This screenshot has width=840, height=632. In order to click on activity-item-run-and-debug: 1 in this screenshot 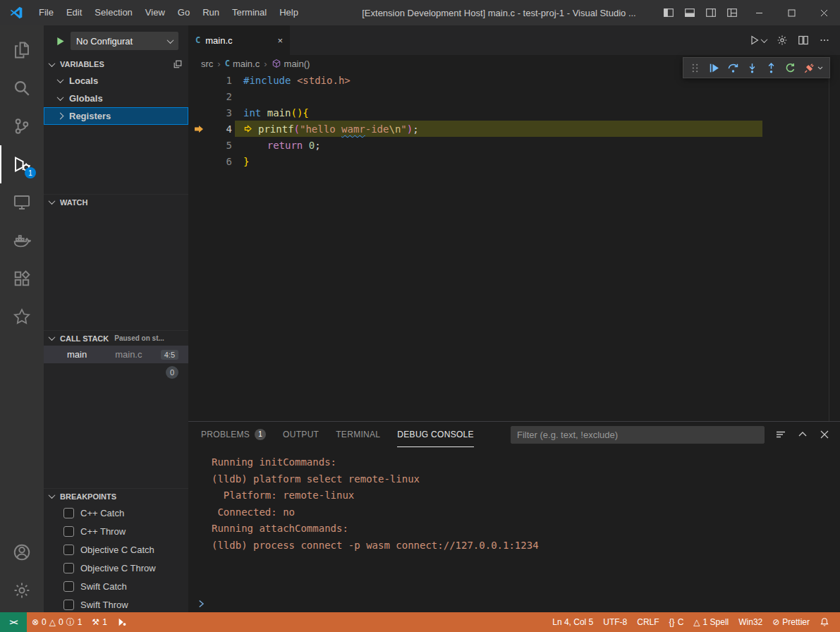, I will do `click(22, 164)`.